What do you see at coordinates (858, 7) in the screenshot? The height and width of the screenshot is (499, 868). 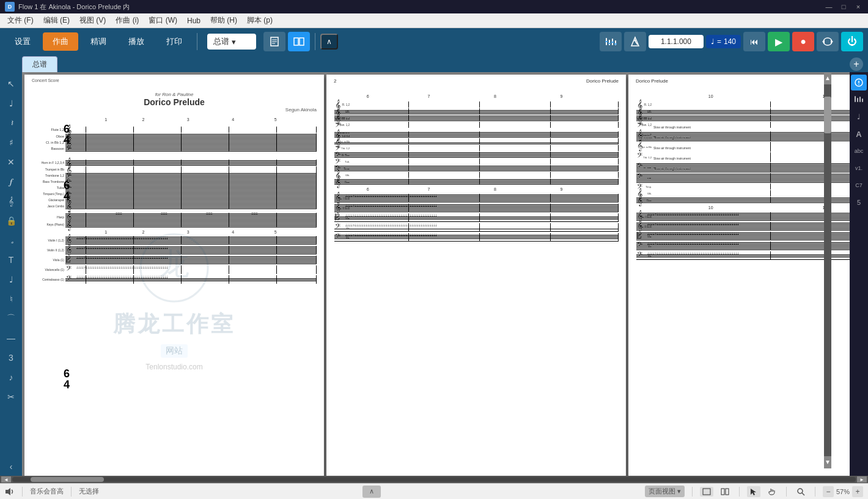 I see `close-button: ×` at bounding box center [858, 7].